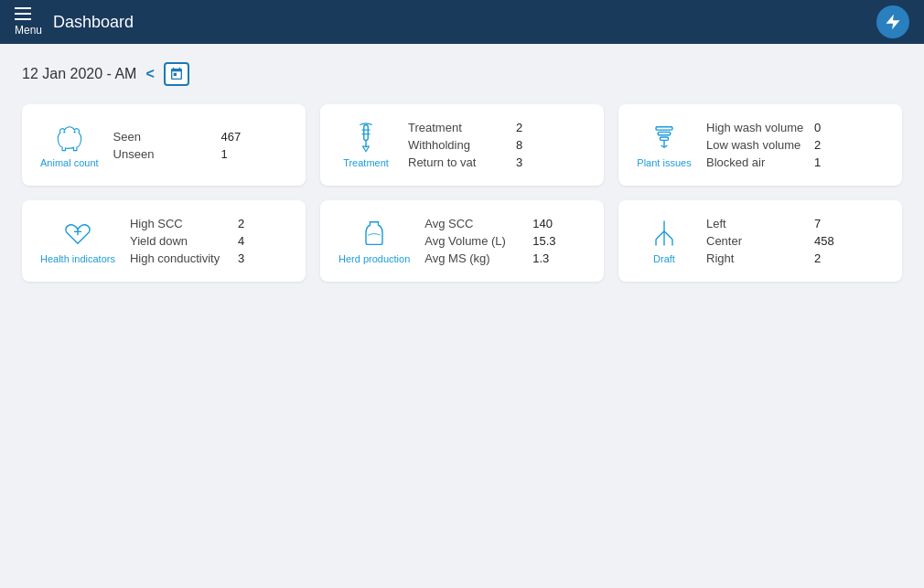 This screenshot has width=924, height=588. Describe the element at coordinates (180, 258) in the screenshot. I see `data-label: High conductivity` at that location.